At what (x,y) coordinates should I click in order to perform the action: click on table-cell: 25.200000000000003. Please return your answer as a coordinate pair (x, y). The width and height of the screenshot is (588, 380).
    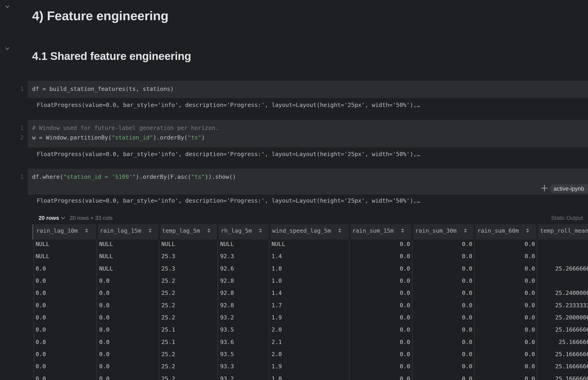
    Looking at the image, I should click on (563, 319).